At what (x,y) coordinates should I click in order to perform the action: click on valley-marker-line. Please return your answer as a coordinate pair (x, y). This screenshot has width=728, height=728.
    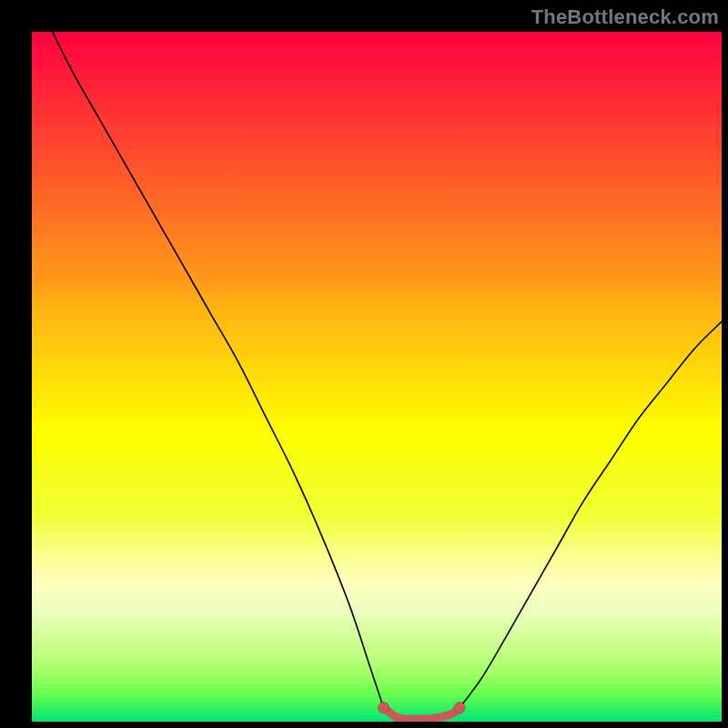
    Looking at the image, I should click on (422, 713).